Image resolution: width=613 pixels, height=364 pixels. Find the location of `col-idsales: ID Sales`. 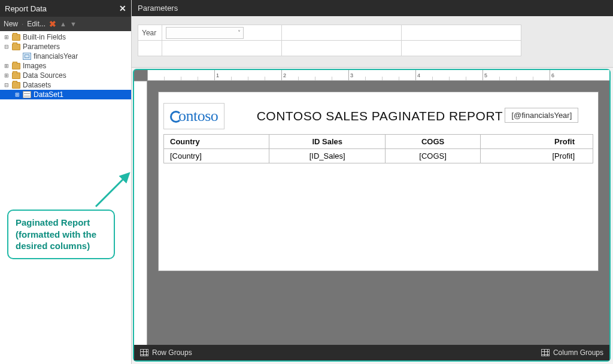

col-idsales: ID Sales is located at coordinates (327, 141).